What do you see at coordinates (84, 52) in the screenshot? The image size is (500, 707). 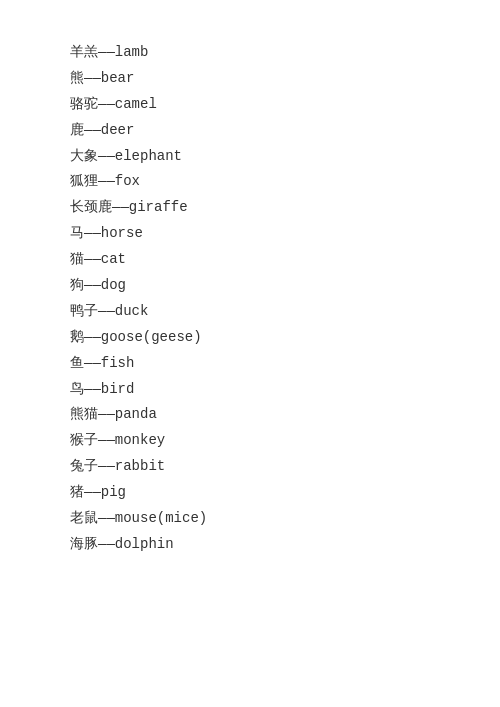 I see `chinese-label: 羊羔` at bounding box center [84, 52].